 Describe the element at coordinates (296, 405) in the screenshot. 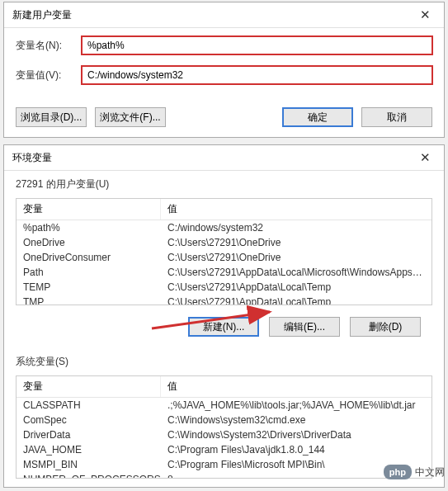

I see `cell-value: .;%JAVA_HOME%\lib\tools.jar;%JAVA_HOME%\…` at that location.